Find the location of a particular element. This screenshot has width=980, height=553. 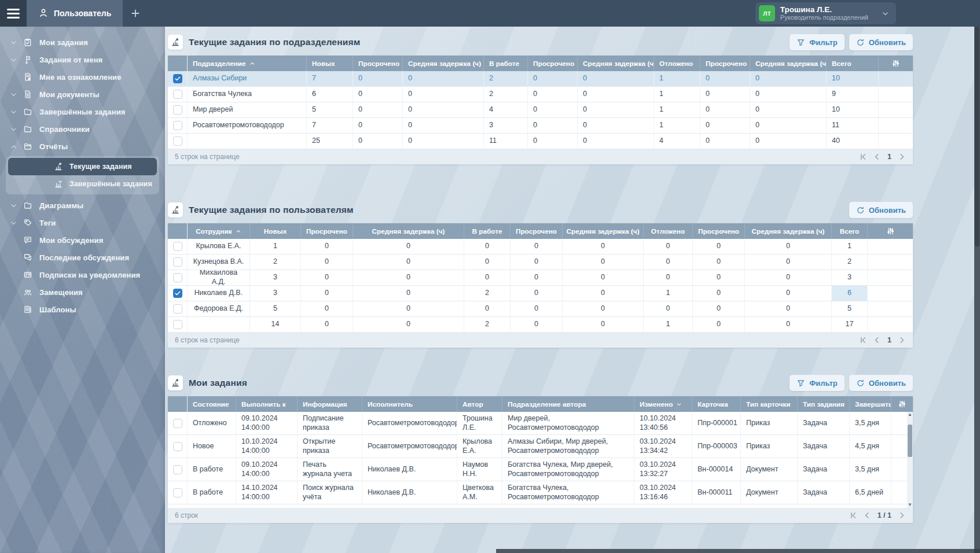

table-scrollbar-thumb is located at coordinates (910, 441).